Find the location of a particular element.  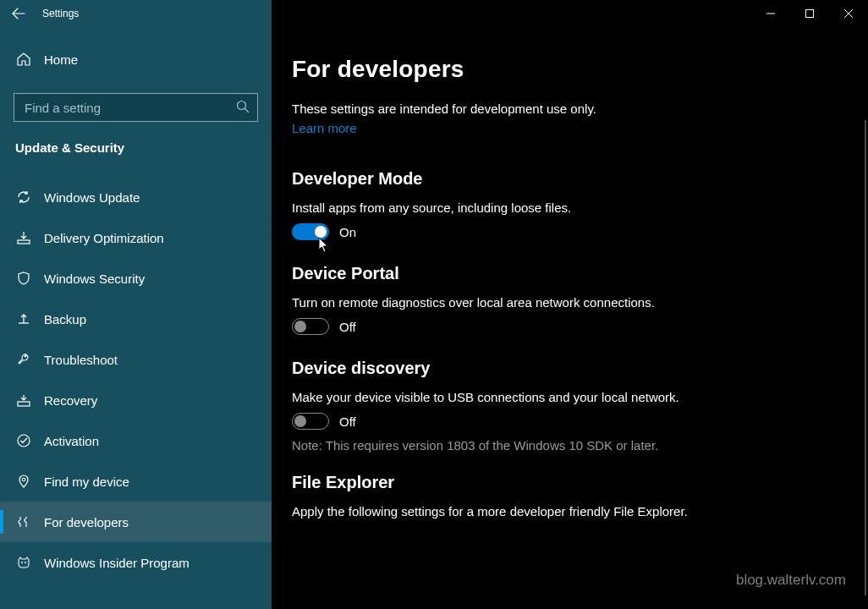

developer-mode-toggle is located at coordinates (310, 232).